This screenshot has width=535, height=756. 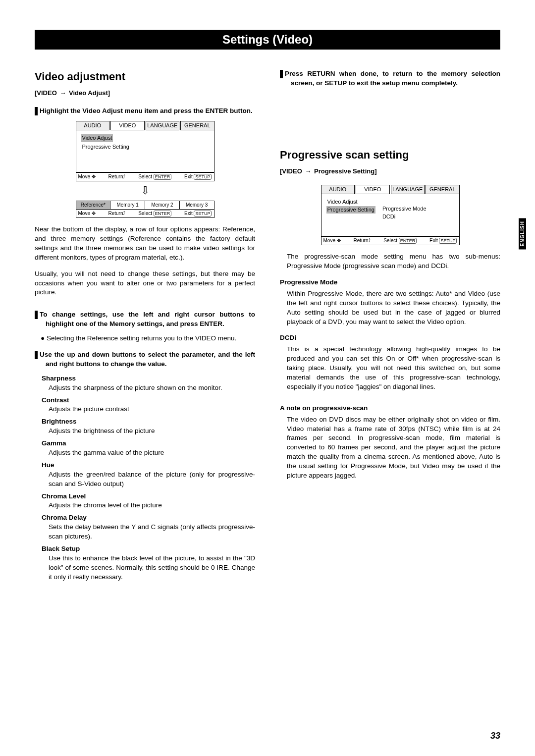 What do you see at coordinates (36, 355) in the screenshot?
I see `step-number-3: 3` at bounding box center [36, 355].